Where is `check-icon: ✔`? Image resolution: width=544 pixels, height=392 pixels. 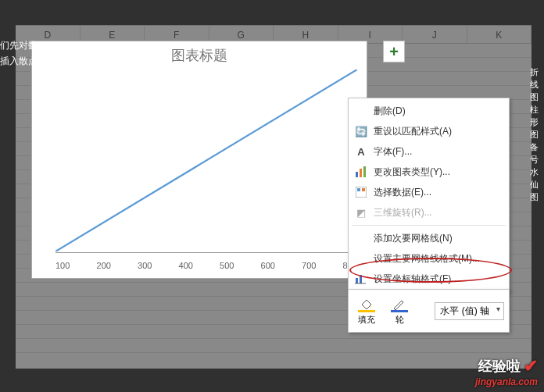
check-icon: ✔ is located at coordinates (531, 366).